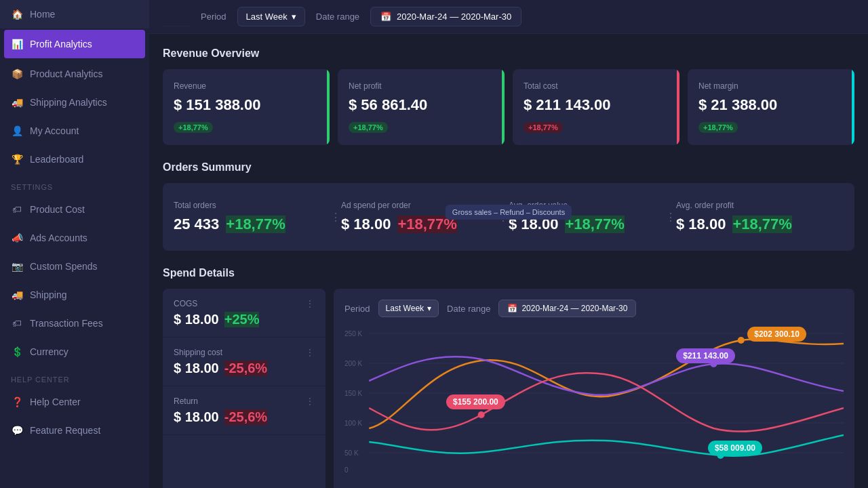  I want to click on period-label: Period, so click(214, 16).